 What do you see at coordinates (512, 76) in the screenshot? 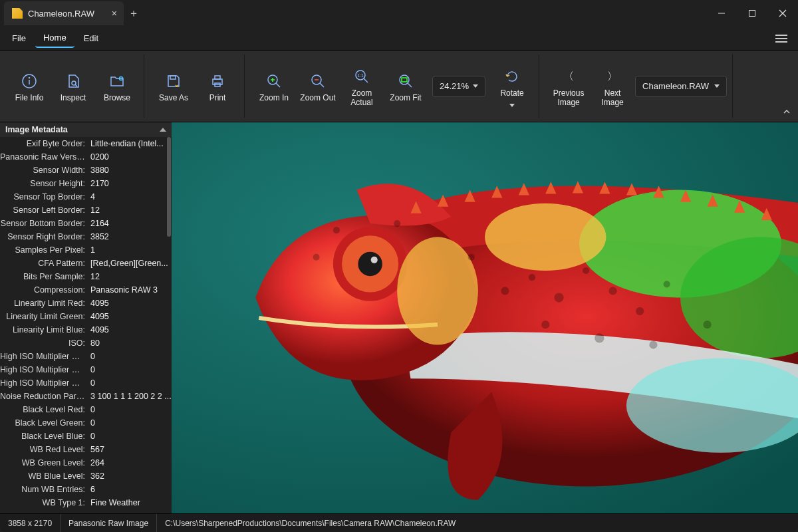
I see `rotate-icon` at bounding box center [512, 76].